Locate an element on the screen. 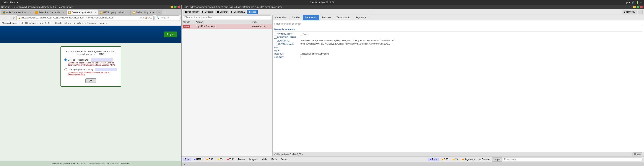 This screenshot has height=166, width=644. network-filter-input is located at coordinates (227, 18).